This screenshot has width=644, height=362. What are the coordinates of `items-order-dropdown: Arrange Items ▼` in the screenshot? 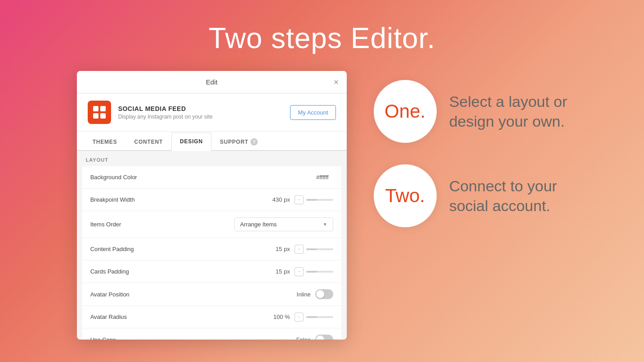 It's located at (284, 225).